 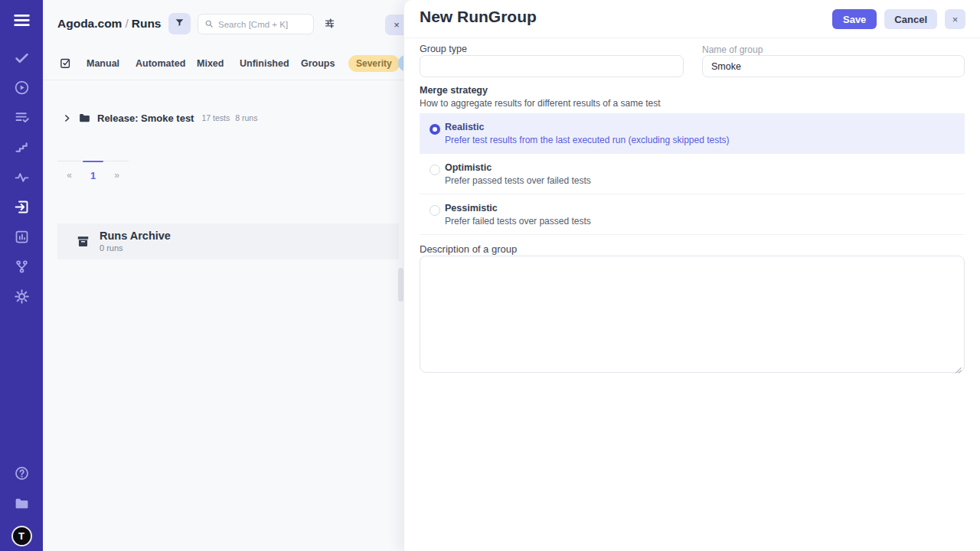 I want to click on option-title: Optimistic, so click(x=469, y=168).